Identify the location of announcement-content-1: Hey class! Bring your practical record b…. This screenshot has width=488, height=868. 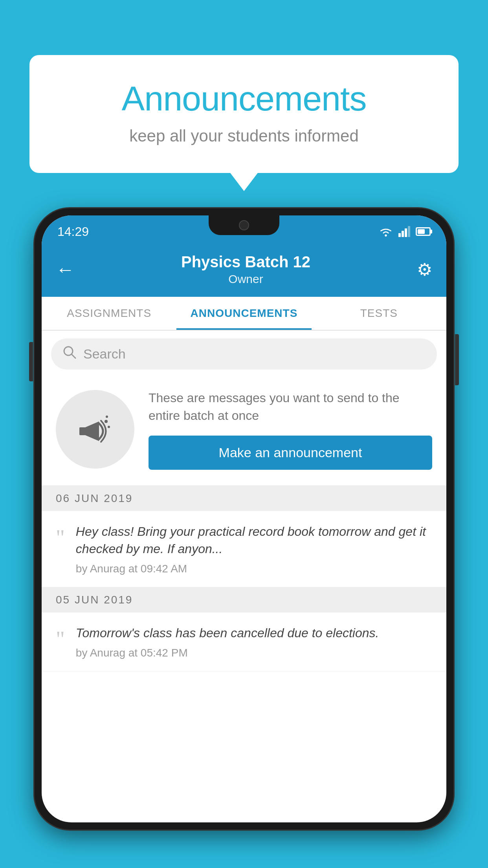
(254, 549).